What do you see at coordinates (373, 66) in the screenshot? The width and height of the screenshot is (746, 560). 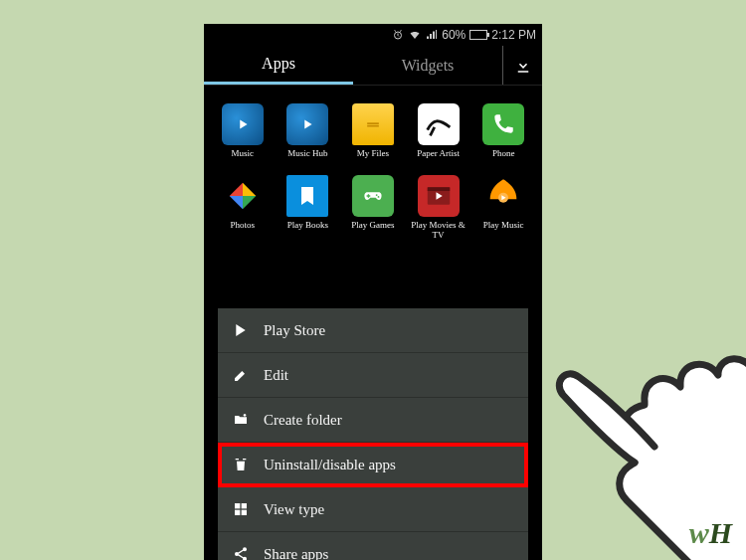 I see `tab-bar: Apps Widgets` at bounding box center [373, 66].